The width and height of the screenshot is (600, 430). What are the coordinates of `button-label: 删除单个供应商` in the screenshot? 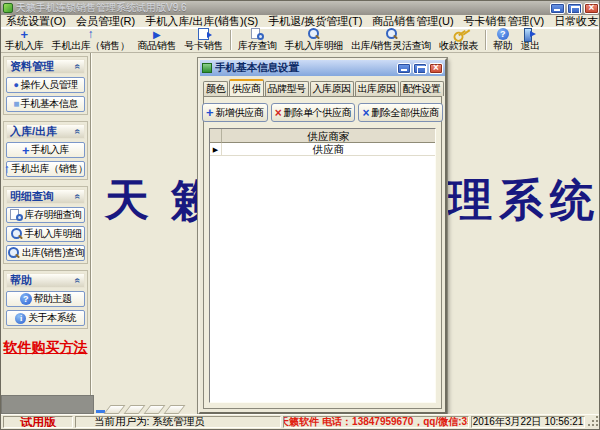 It's located at (318, 113).